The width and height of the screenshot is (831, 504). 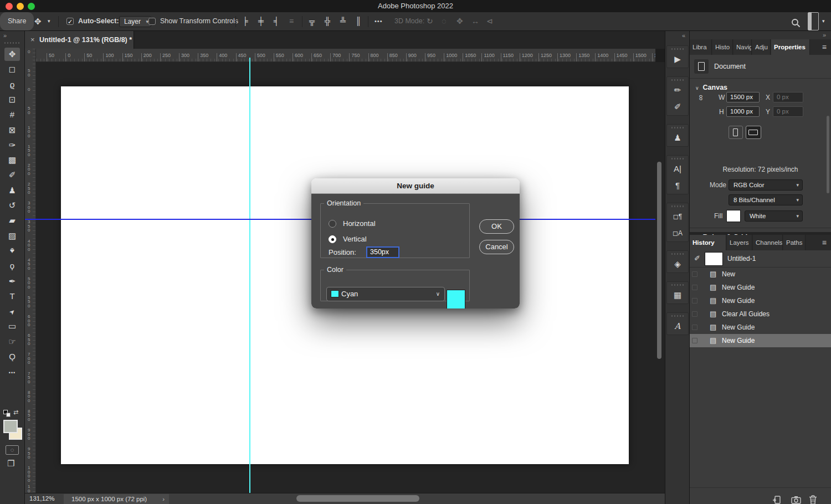 What do you see at coordinates (12, 450) in the screenshot?
I see `quick-mask-icon: ◌` at bounding box center [12, 450].